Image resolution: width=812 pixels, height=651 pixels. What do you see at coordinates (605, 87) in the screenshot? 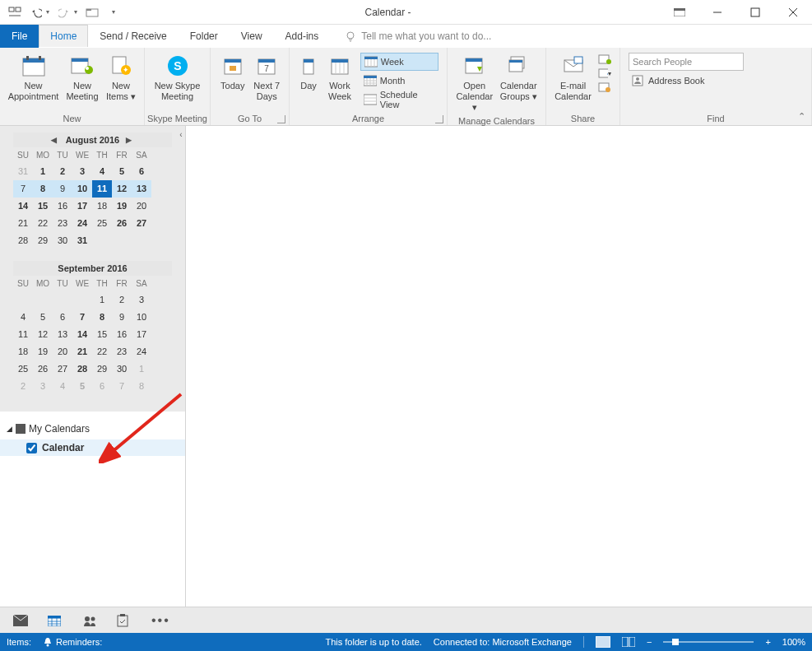
I see `calendar-permissions-icon` at bounding box center [605, 87].